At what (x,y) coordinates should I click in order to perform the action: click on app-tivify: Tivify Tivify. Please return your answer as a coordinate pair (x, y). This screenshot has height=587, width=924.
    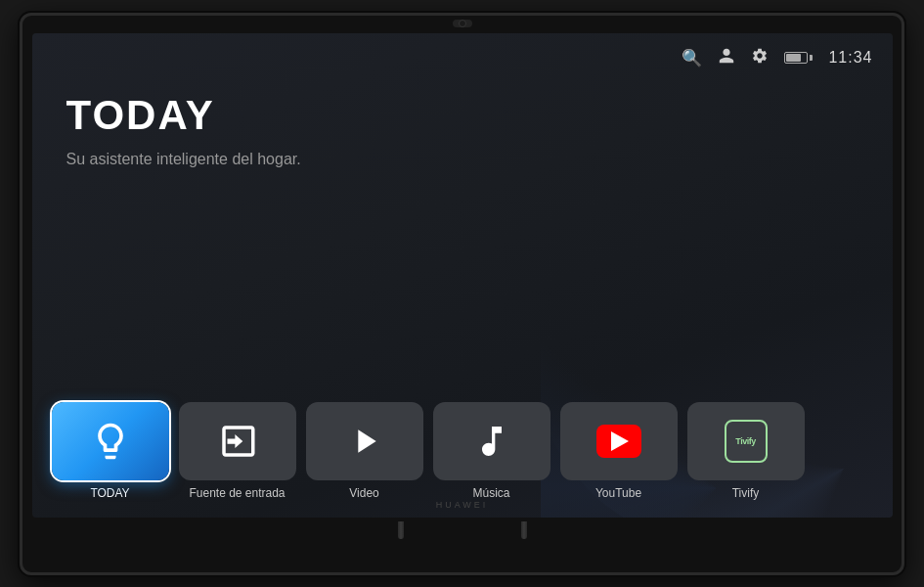
    Looking at the image, I should click on (746, 451).